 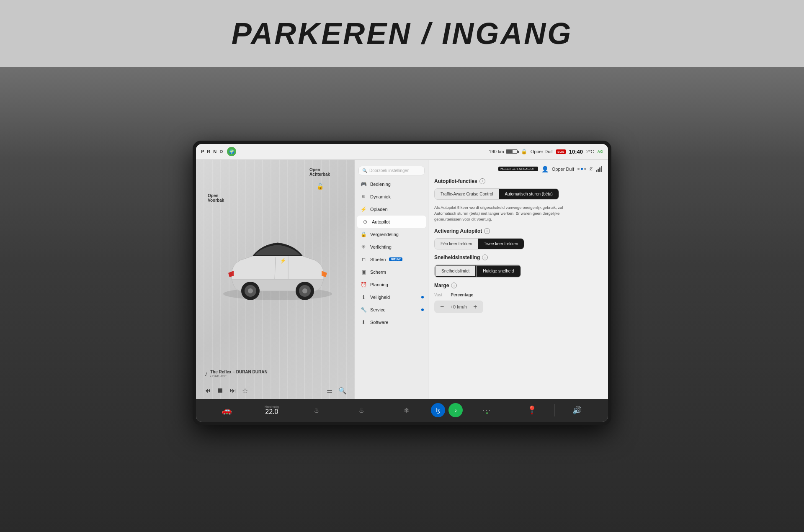 What do you see at coordinates (441, 285) in the screenshot?
I see `marge-label: Marge` at bounding box center [441, 285].